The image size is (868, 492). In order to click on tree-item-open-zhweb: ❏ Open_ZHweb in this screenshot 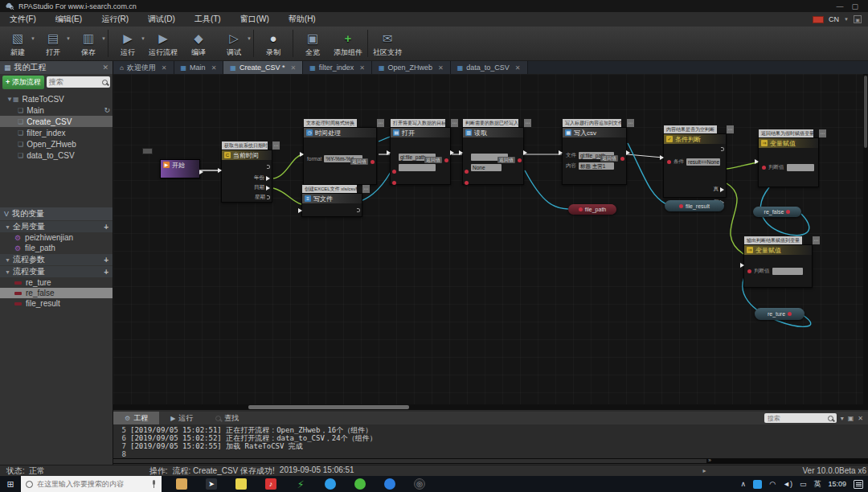, I will do `click(56, 144)`.